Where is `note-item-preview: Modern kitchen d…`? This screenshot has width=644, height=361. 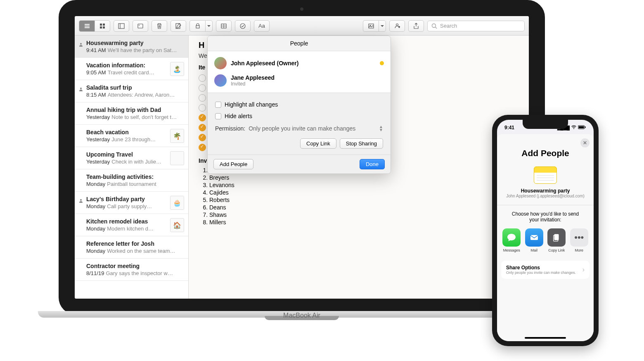
note-item-preview: Modern kitchen d… is located at coordinates (130, 229).